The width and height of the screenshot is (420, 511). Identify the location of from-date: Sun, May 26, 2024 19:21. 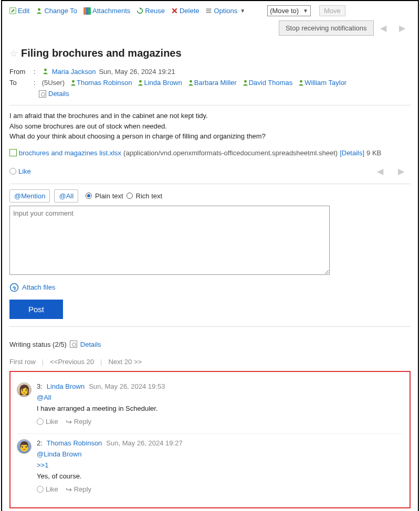
(136, 71).